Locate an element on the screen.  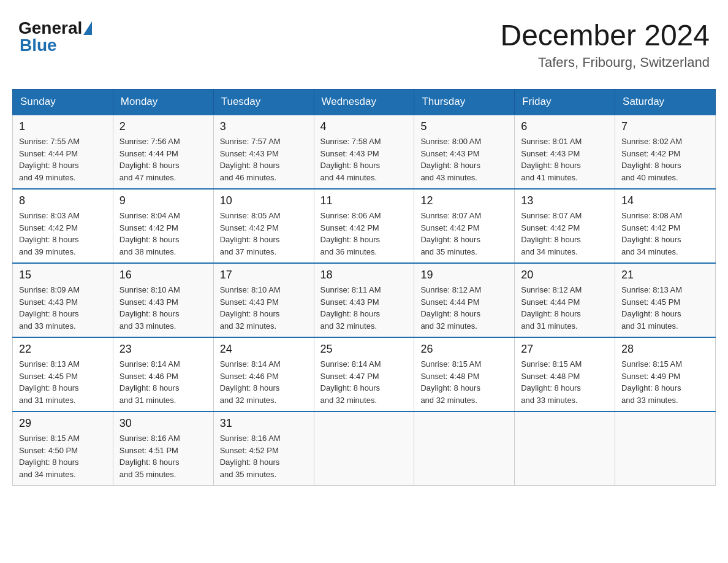
calendar-cell: 30Sunrise: 8:16 AMSunset: 4:51 PMDayligh… is located at coordinates (163, 449).